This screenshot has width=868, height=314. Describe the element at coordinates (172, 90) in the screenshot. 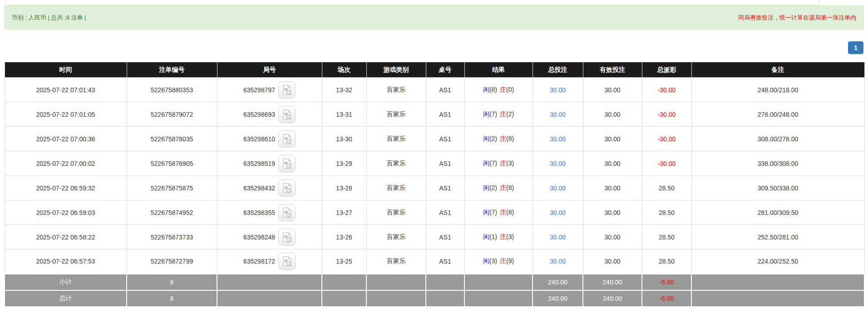

I see `cell-bet-id: 522675880353` at that location.